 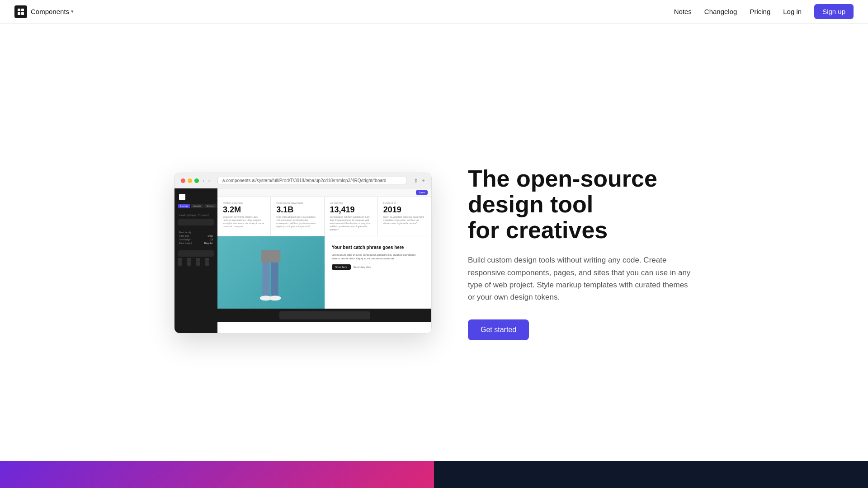 I want to click on bottom-strip-content, so click(x=325, y=315).